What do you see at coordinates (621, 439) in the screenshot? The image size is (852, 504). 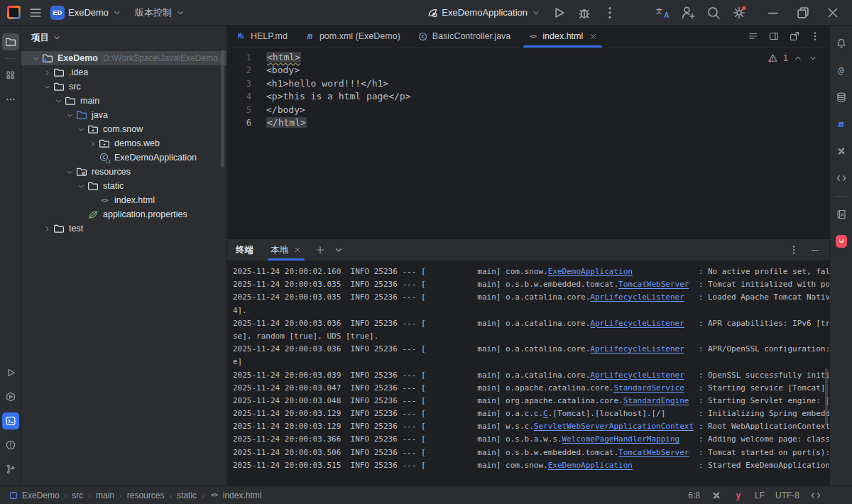 I see `log-link-welcomepagehandlermapping: WelcomePageHandlerMapping` at bounding box center [621, 439].